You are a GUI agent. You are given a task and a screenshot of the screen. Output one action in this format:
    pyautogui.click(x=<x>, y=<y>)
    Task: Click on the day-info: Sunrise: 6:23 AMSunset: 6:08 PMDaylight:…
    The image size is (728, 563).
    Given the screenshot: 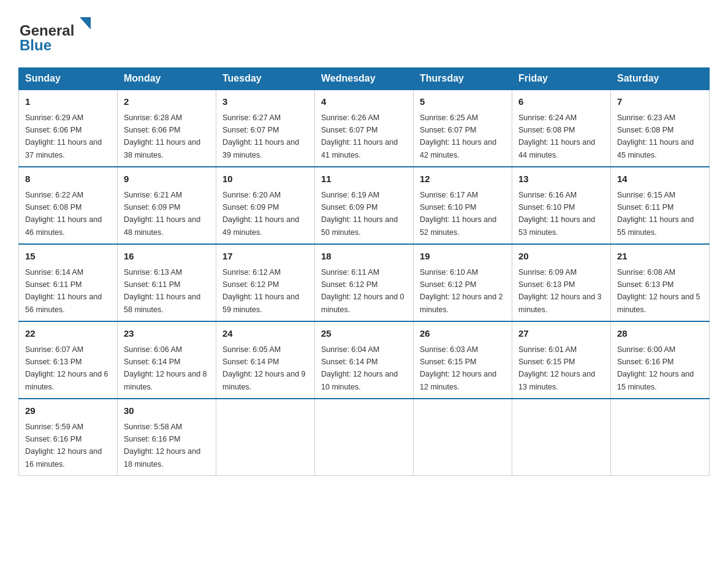 What is the action you would take?
    pyautogui.click(x=656, y=136)
    